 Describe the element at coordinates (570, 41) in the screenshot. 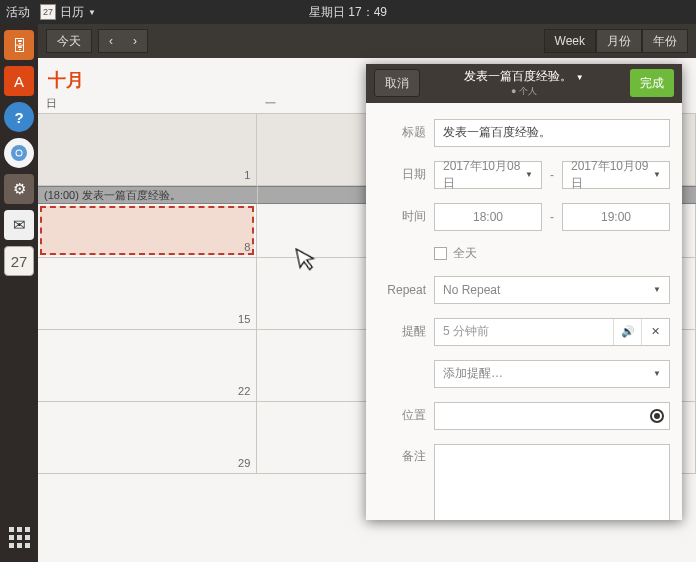

I see `view-week: Week` at that location.